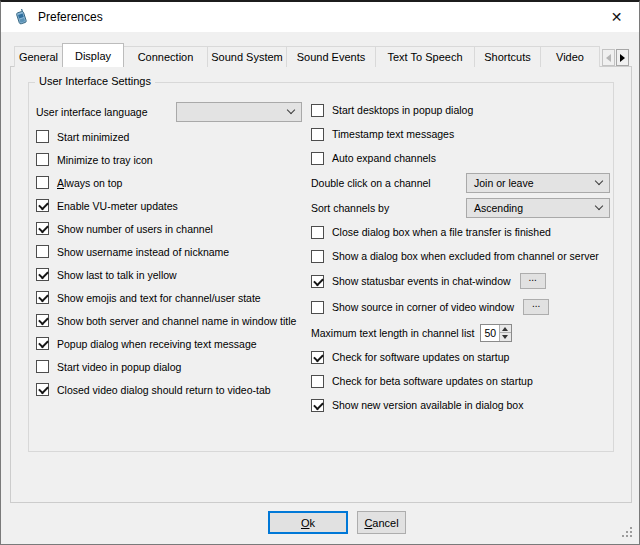 The height and width of the screenshot is (545, 640). I want to click on user-interface-language-select, so click(239, 112).